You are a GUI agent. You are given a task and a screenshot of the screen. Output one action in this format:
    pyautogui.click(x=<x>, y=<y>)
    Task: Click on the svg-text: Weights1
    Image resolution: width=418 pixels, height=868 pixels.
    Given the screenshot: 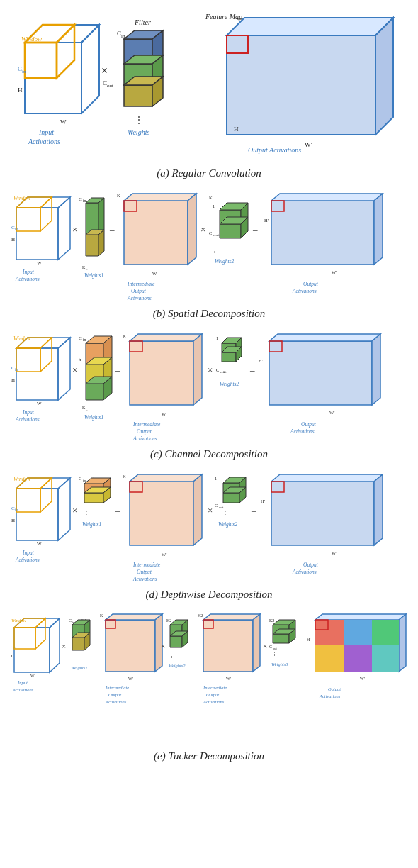 What is the action you would take?
    pyautogui.click(x=92, y=525)
    